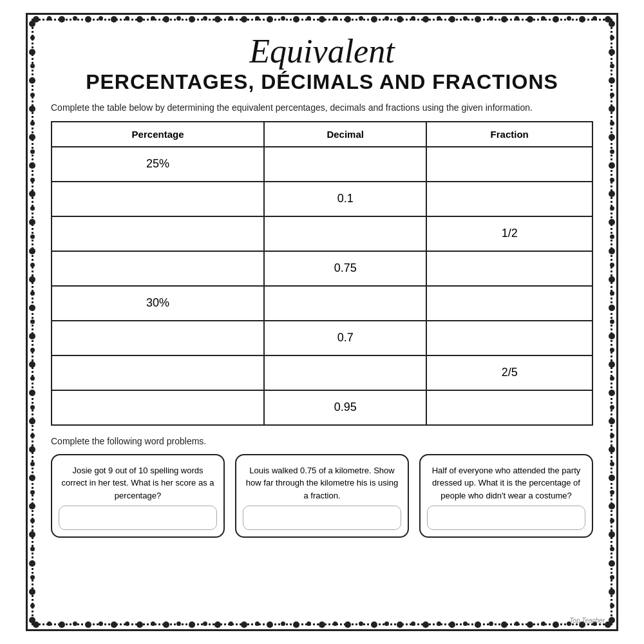 The height and width of the screenshot is (644, 644). Describe the element at coordinates (322, 441) in the screenshot. I see `word-problems-label: Complete the following word problems.` at that location.